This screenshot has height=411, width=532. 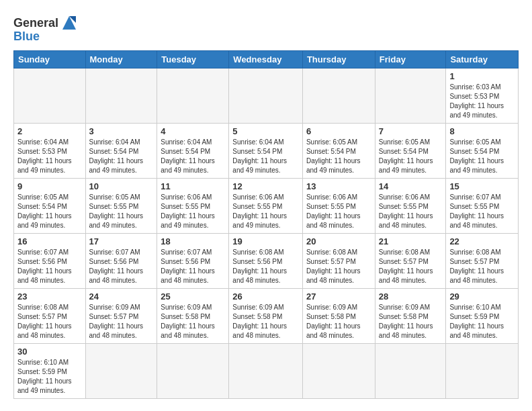 What do you see at coordinates (122, 212) in the screenshot?
I see `day-info: Sunrise: 6:05 AMSunset: 5:55 PMDaylight:…` at bounding box center [122, 212].